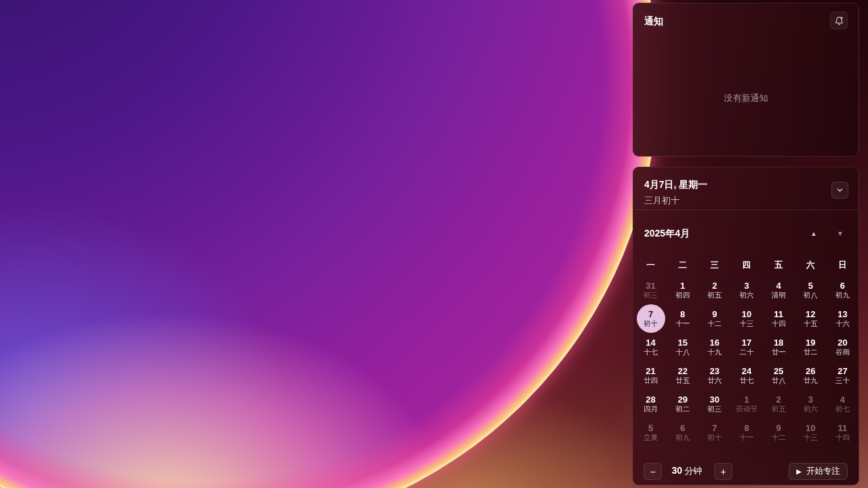  Describe the element at coordinates (811, 352) in the screenshot. I see `day-lunar-label: 廿二` at that location.